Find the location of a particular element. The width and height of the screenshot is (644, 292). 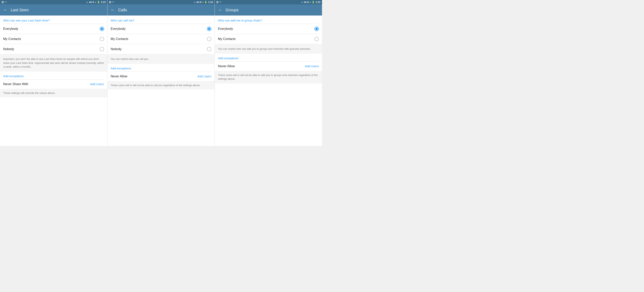

content-area: Who can add me to group chats?EverybodyM… is located at coordinates (268, 81).